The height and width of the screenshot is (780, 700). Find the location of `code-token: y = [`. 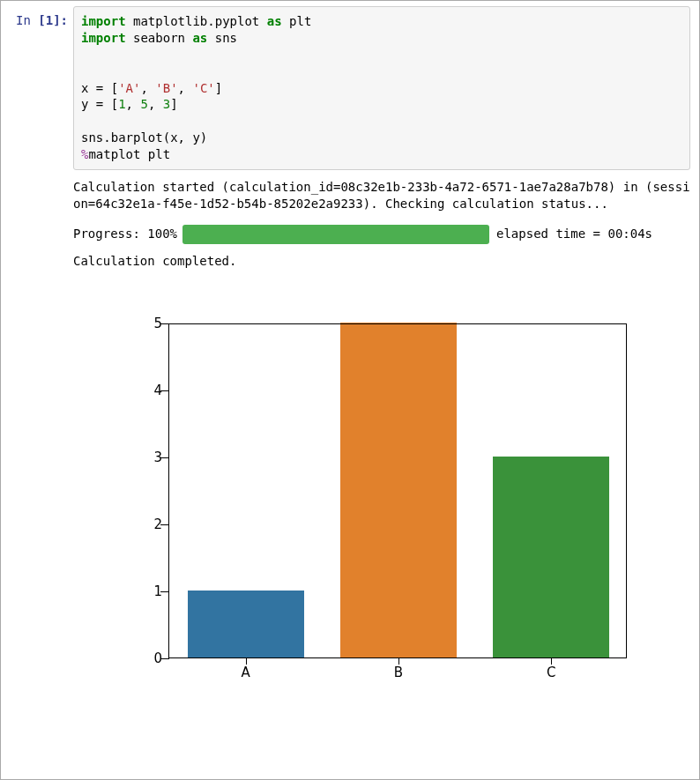

code-token: y = [ is located at coordinates (100, 104).